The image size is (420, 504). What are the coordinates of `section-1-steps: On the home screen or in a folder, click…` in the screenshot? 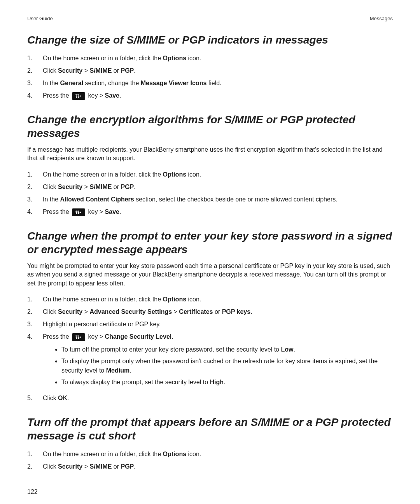 It's located at (210, 77).